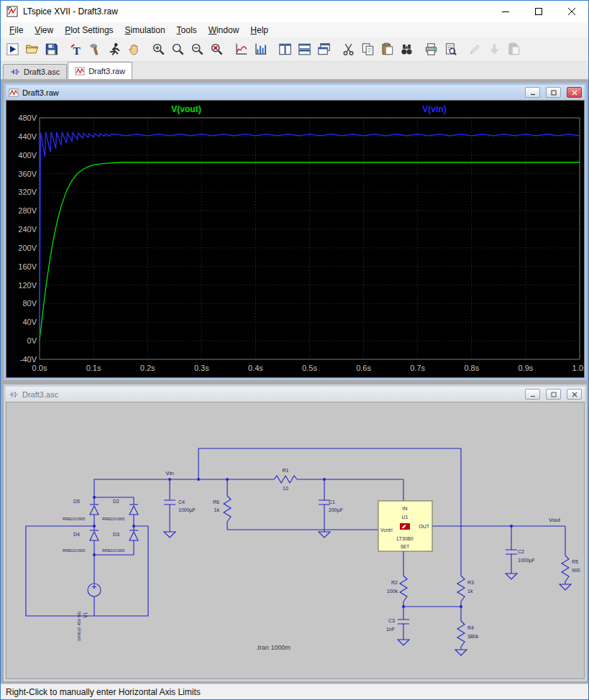 This screenshot has width=589, height=700. Describe the element at coordinates (95, 49) in the screenshot. I see `hammer-icon` at that location.